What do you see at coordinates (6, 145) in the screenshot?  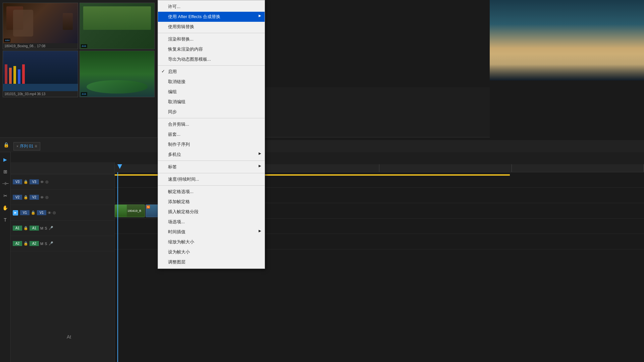 I see `lock-icon: 🔒` at bounding box center [6, 145].